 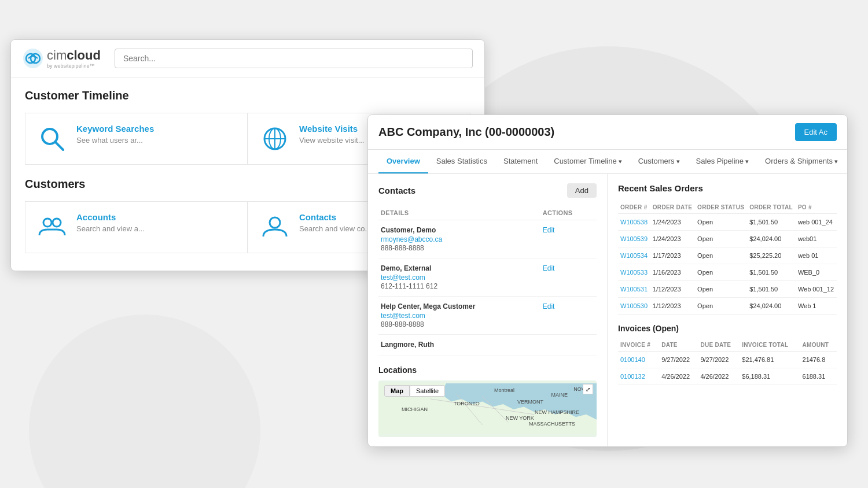 What do you see at coordinates (403, 162) in the screenshot?
I see `tab-overview: Overview` at bounding box center [403, 162].